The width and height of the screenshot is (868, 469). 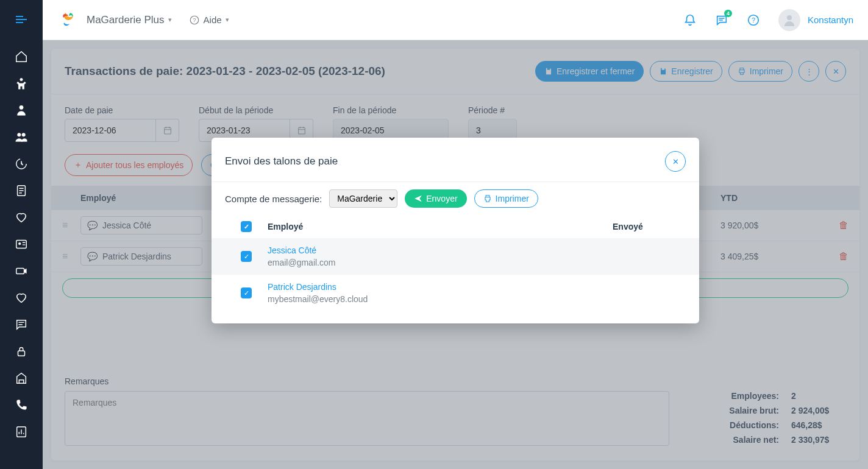 What do you see at coordinates (21, 351) in the screenshot?
I see `lock-icon` at bounding box center [21, 351].